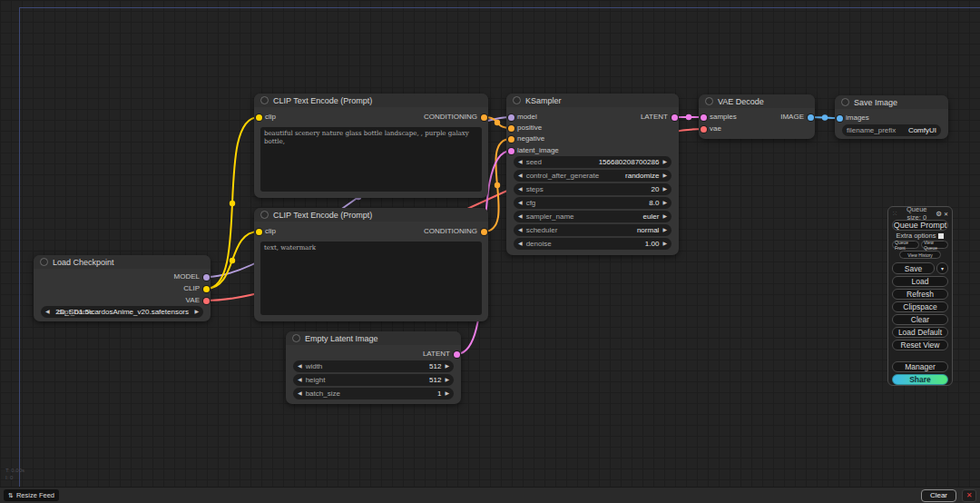 Image resolution: width=980 pixels, height=503 pixels. Describe the element at coordinates (232, 261) in the screenshot. I see `wire-dot-clip2` at that location.